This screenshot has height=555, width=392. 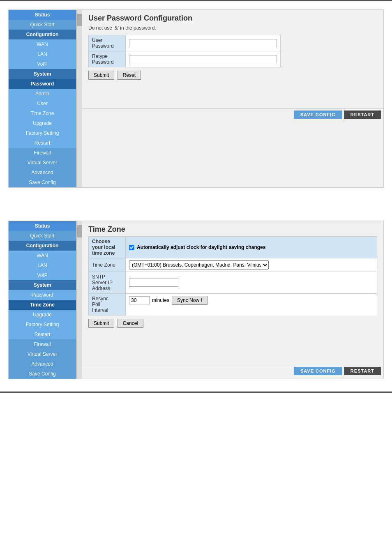 What do you see at coordinates (42, 295) in the screenshot?
I see `sidebar-item-password-2: Password` at bounding box center [42, 295].